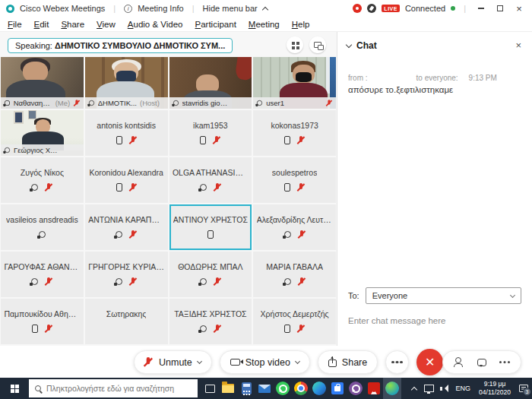 This screenshot has width=532, height=399. Describe the element at coordinates (301, 388) in the screenshot. I see `chrome-taskbar-icon` at that location.